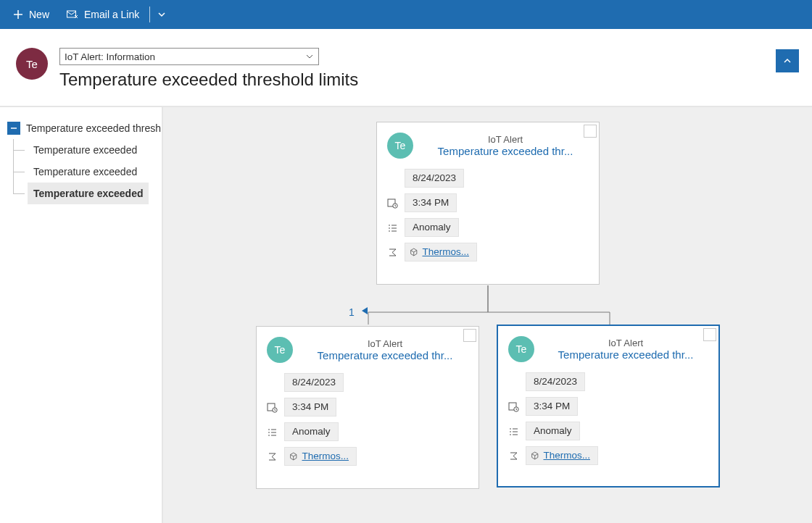  I want to click on new-button: New, so click(31, 14).